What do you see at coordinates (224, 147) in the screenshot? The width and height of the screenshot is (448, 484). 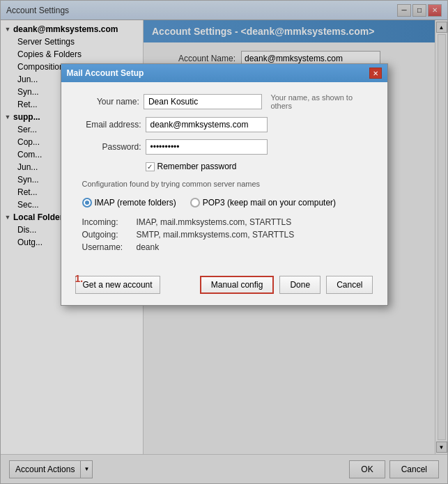 I see `password-row: Password:` at bounding box center [224, 147].